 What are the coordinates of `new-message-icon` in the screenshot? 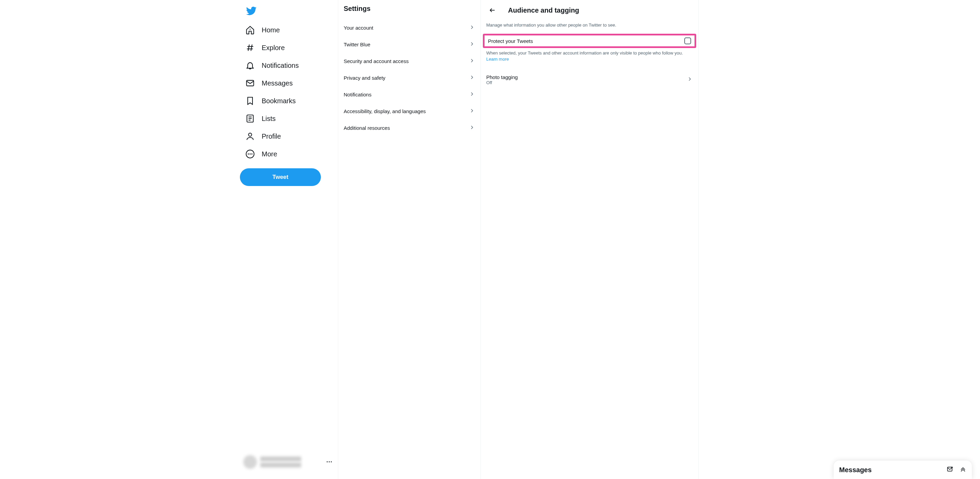 It's located at (950, 470).